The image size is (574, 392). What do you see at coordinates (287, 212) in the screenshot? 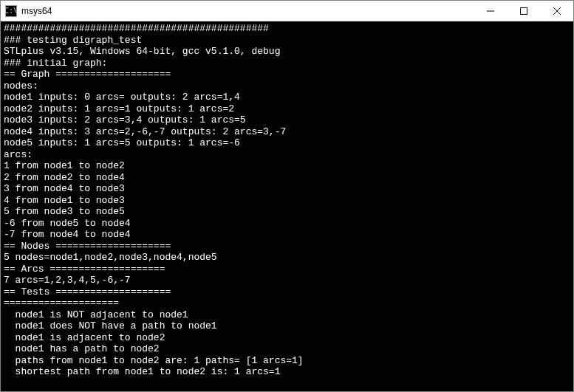
I see `terminal-line: 5 from node3 to node5` at bounding box center [287, 212].